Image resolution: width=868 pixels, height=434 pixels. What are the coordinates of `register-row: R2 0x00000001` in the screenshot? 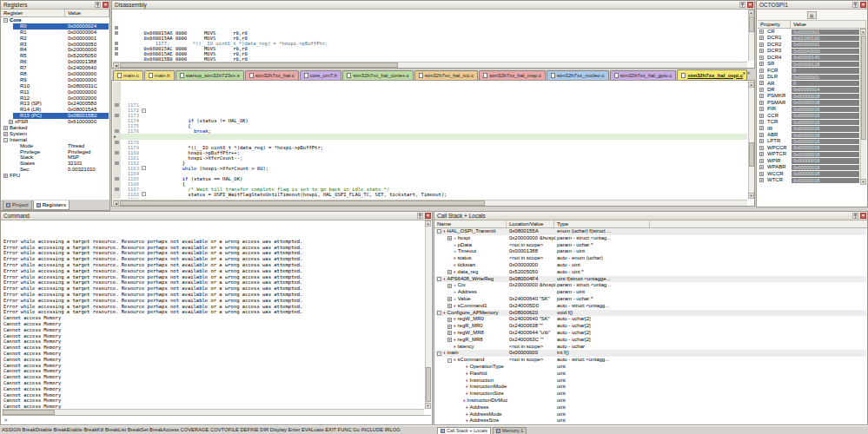 It's located at (56, 38).